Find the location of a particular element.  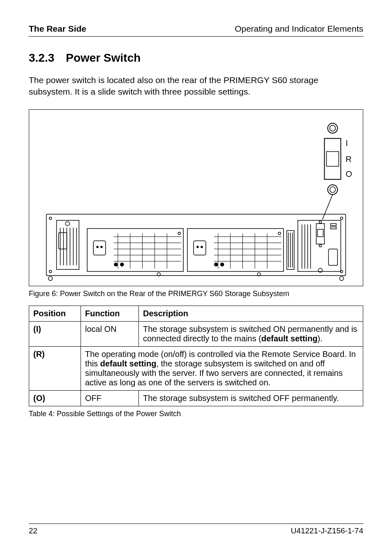

desc-i-post: ). is located at coordinates (320, 338).